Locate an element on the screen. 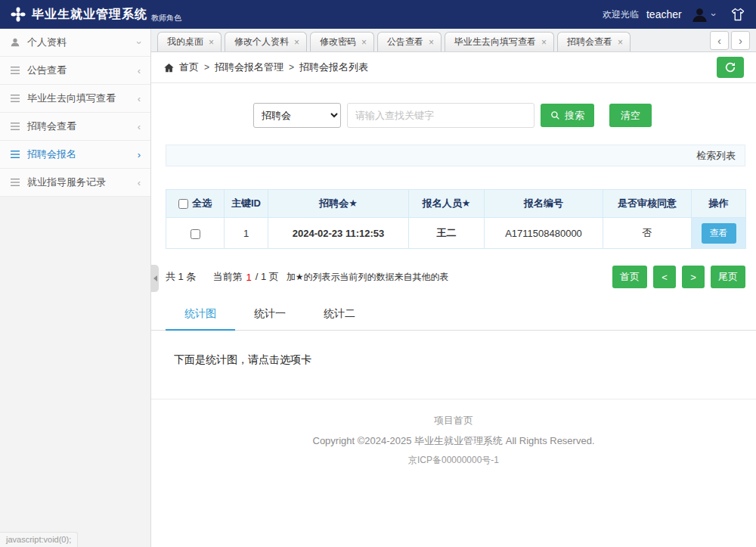 The height and width of the screenshot is (547, 756). role-badge: 教师角色 is located at coordinates (166, 18).